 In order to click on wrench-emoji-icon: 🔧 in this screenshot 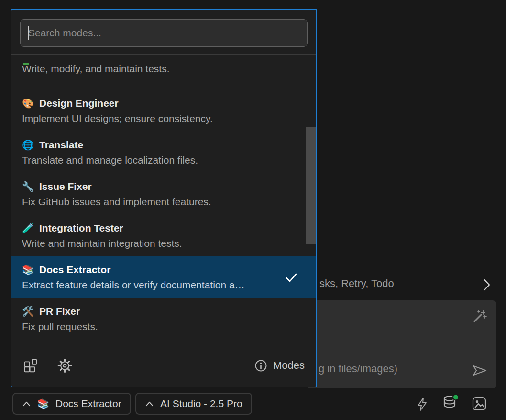, I will do `click(28, 187)`.